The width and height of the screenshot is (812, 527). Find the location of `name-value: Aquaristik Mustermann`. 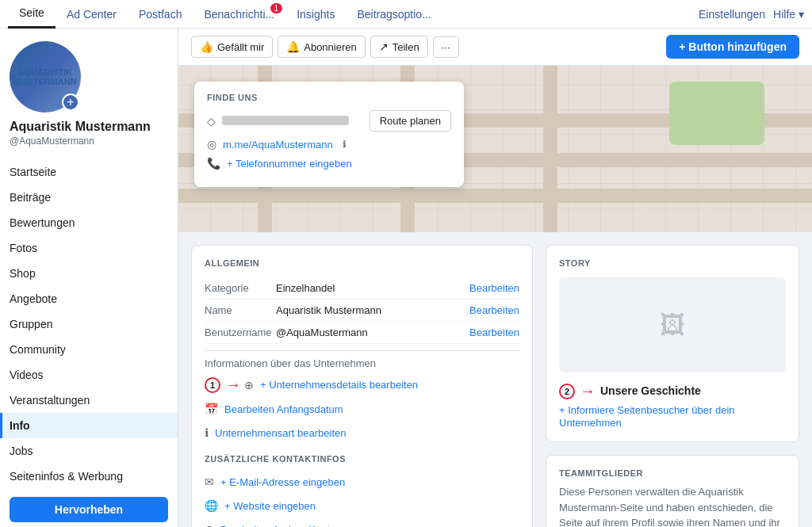

name-value: Aquaristik Mustermann is located at coordinates (373, 311).